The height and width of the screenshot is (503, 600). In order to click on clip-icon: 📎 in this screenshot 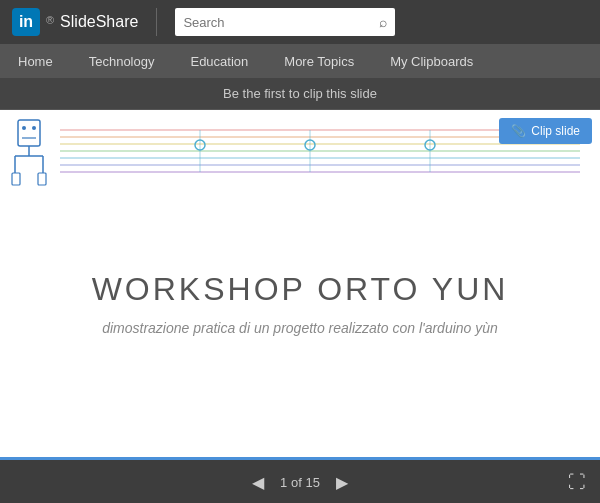, I will do `click(518, 131)`.